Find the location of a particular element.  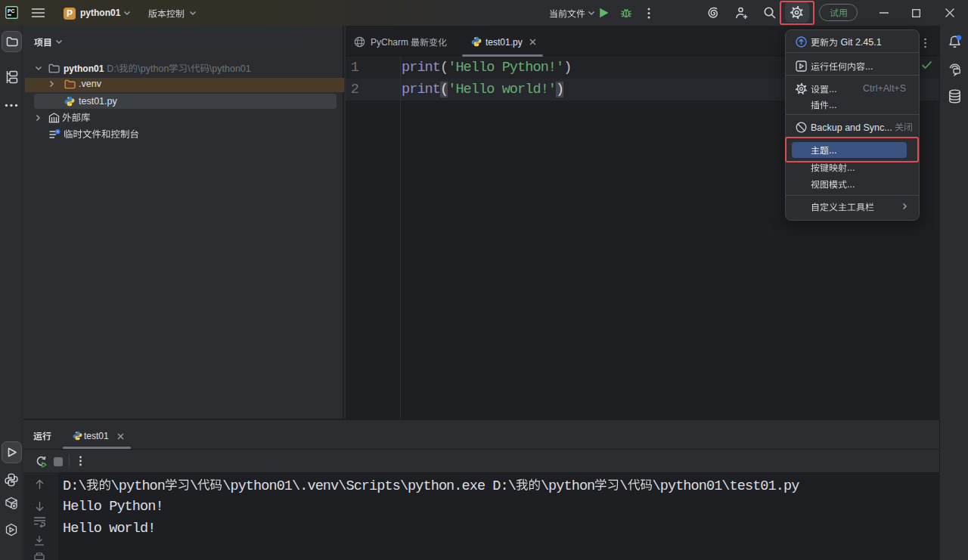

svg-text: PC is located at coordinates (11, 11).